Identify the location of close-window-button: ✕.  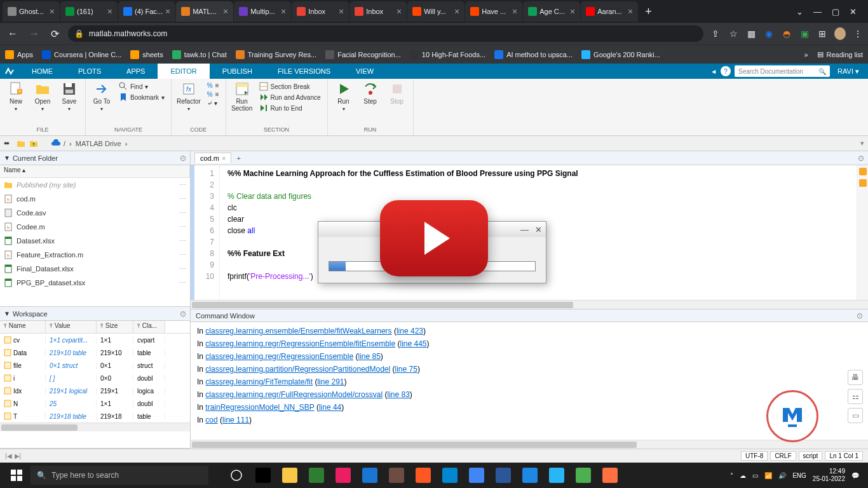
(853, 11).